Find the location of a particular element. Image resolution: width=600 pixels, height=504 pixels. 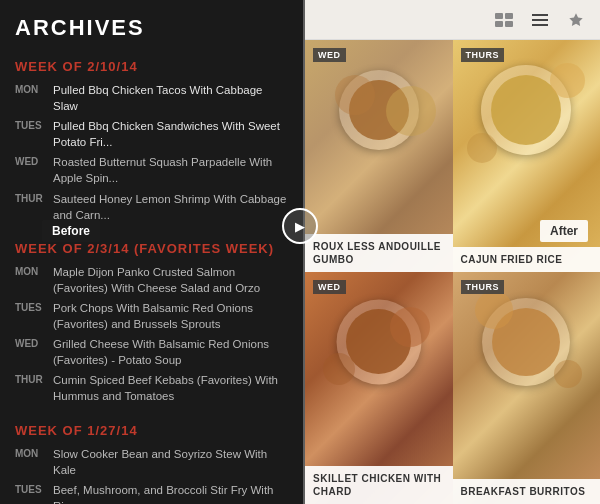

food-card-gumbo: WED ROUX LESS ANDOUILLE GUMBO is located at coordinates (379, 156).